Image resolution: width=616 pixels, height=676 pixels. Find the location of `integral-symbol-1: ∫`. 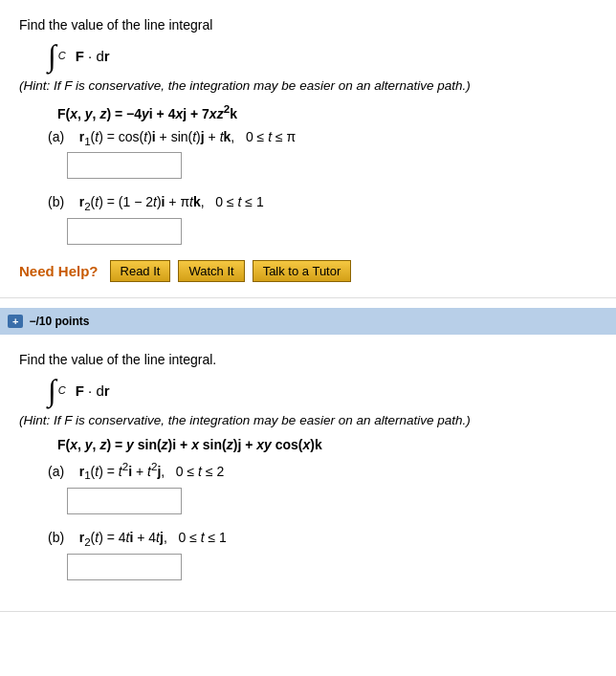

integral-symbol-1: ∫ is located at coordinates (52, 55).